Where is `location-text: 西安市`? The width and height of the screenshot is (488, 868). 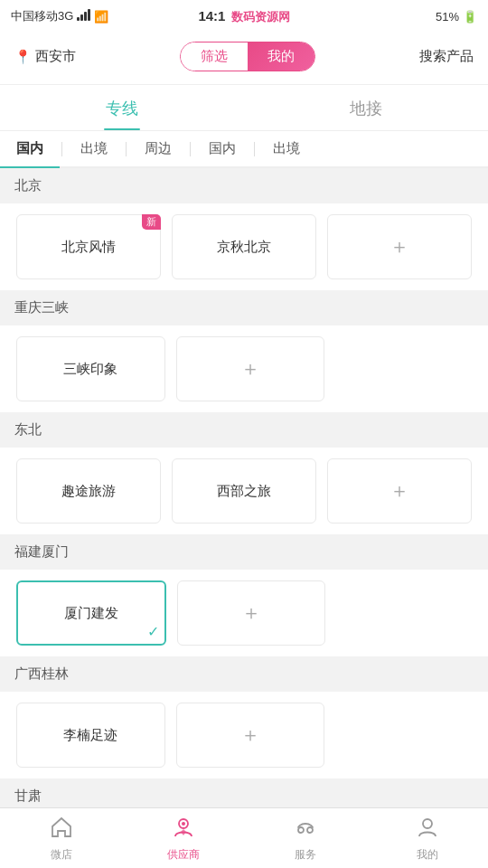 location-text: 西安市 is located at coordinates (56, 56).